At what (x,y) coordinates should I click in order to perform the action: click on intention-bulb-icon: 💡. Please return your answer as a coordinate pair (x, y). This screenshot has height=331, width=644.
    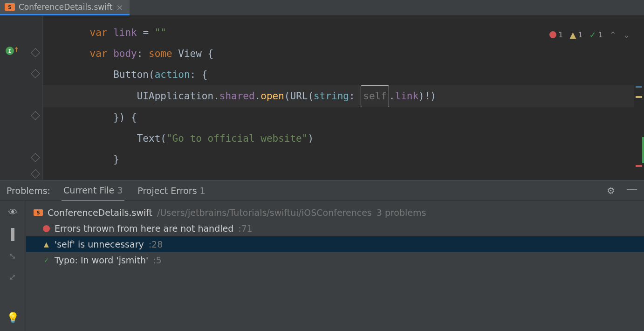
    Looking at the image, I should click on (13, 318).